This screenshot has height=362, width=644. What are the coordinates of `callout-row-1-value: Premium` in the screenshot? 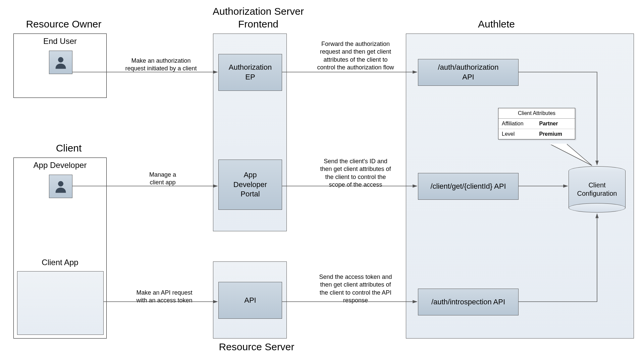 It's located at (555, 134).